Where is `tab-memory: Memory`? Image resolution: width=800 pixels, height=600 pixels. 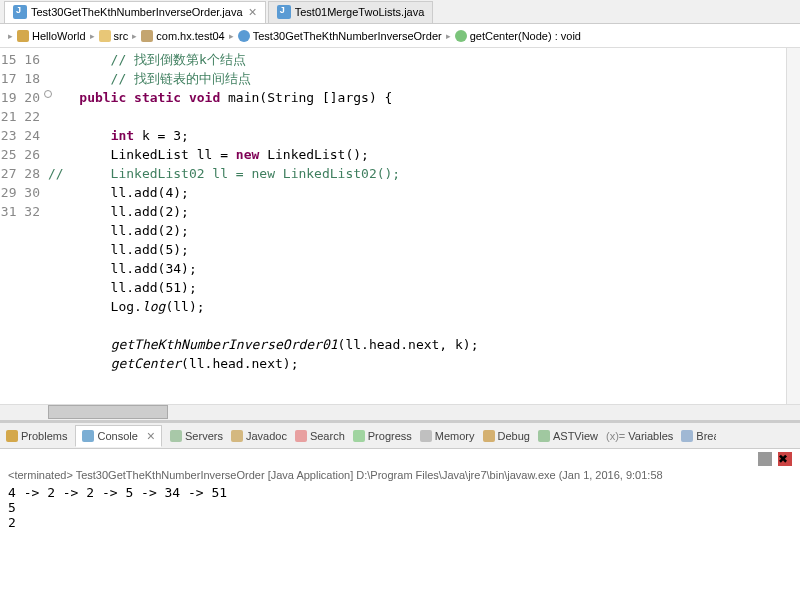
tab-memory: Memory is located at coordinates (448, 436).